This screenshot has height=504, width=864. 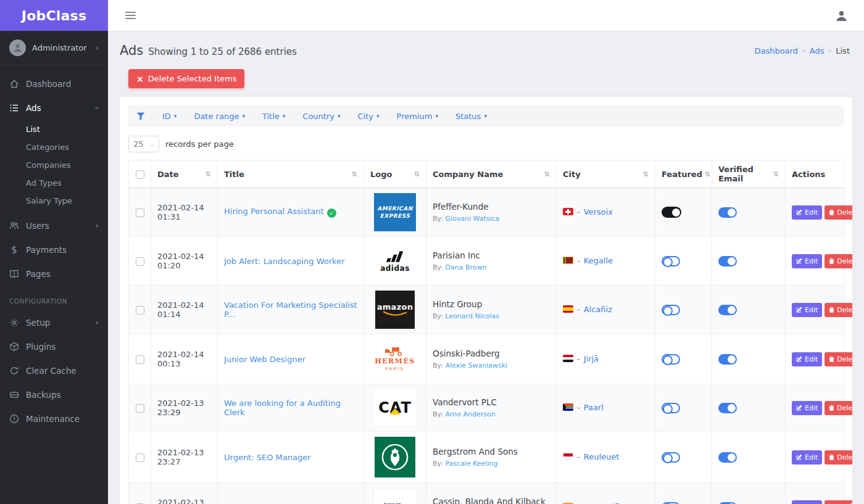 What do you see at coordinates (684, 174) in the screenshot?
I see `column-featured: Featured⇅` at bounding box center [684, 174].